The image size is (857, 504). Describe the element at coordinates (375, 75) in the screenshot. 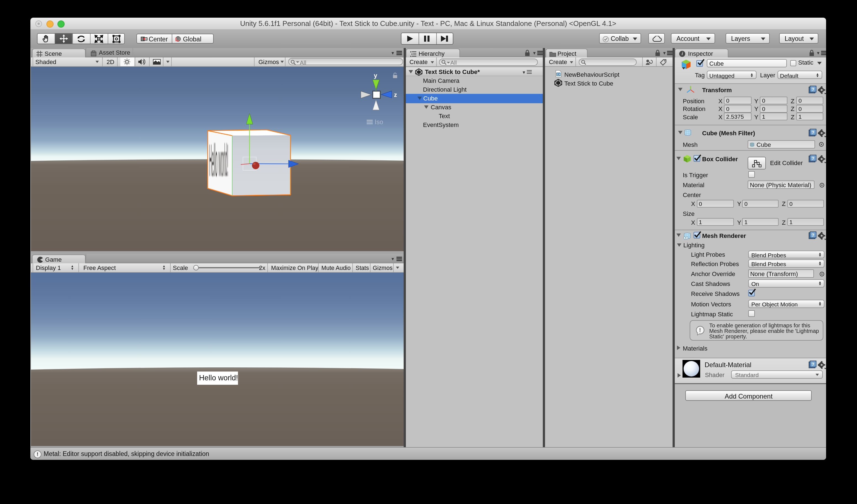

I see `svg-text: y` at that location.